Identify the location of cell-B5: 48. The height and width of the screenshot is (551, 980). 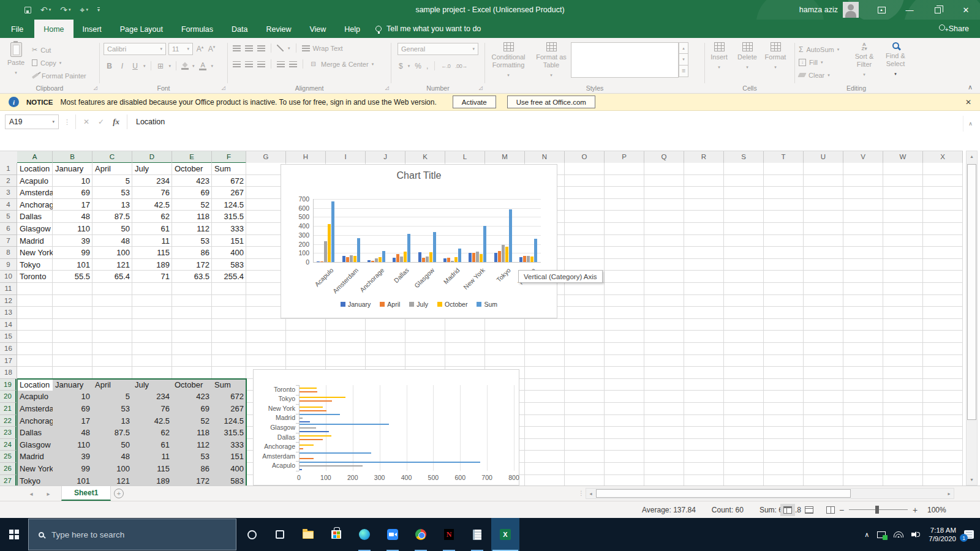
(72, 217).